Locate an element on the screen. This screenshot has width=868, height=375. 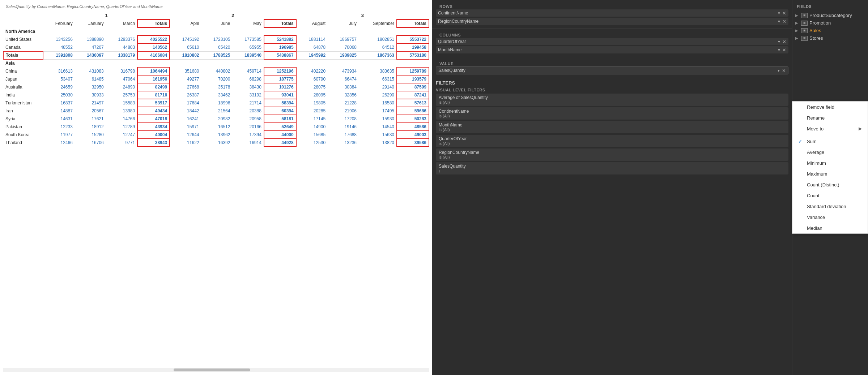
rows-section: Rows ContinentName ▼ ✕ RegionCountryName… is located at coordinates (612, 14).